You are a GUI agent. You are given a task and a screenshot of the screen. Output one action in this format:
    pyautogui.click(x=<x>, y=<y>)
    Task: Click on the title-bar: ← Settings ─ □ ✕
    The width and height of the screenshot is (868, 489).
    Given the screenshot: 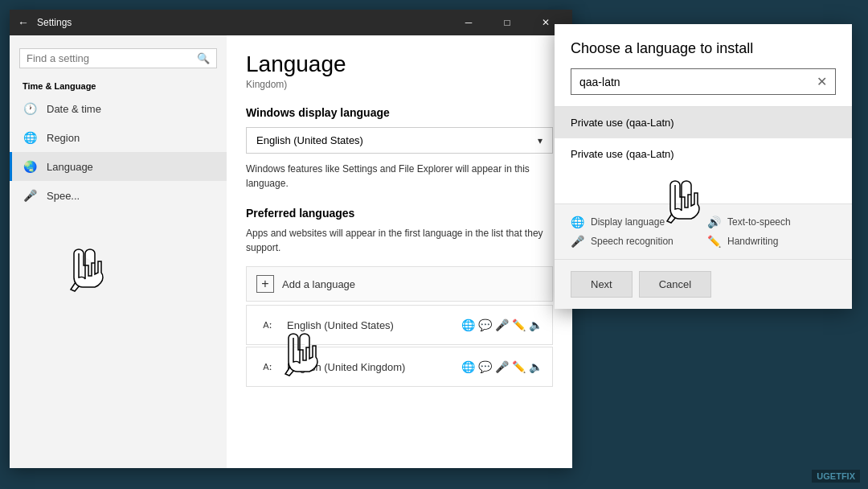 What is the action you would take?
    pyautogui.click(x=291, y=23)
    